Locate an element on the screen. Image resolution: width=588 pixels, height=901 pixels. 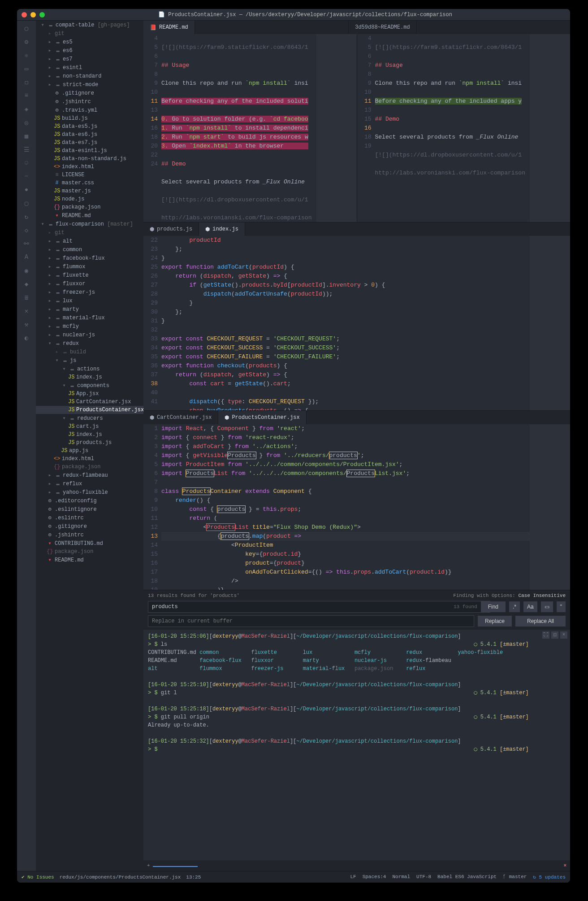
tree-item-actions: ▾▬actions is located at coordinates (90, 369).